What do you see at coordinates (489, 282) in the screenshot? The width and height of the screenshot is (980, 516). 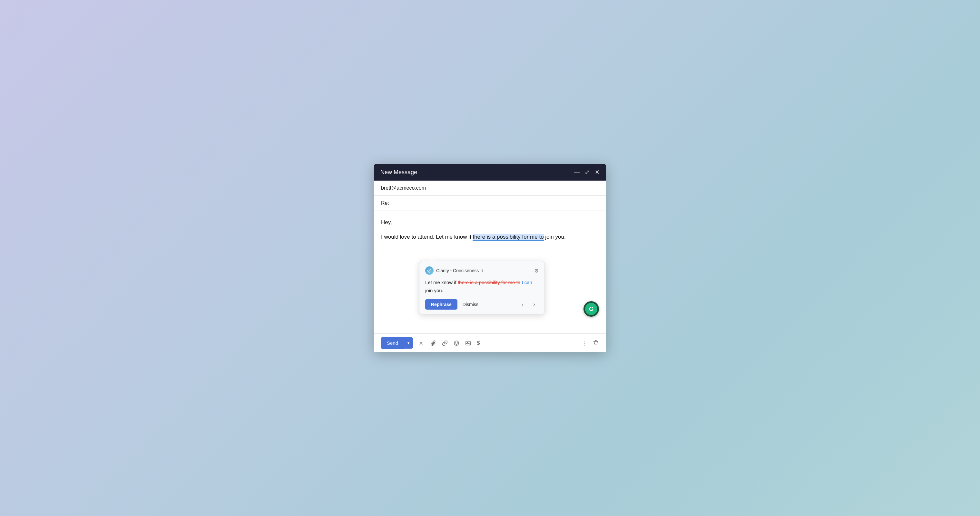 I see `strikethrough-phrase: there is a possibility for me to` at bounding box center [489, 282].